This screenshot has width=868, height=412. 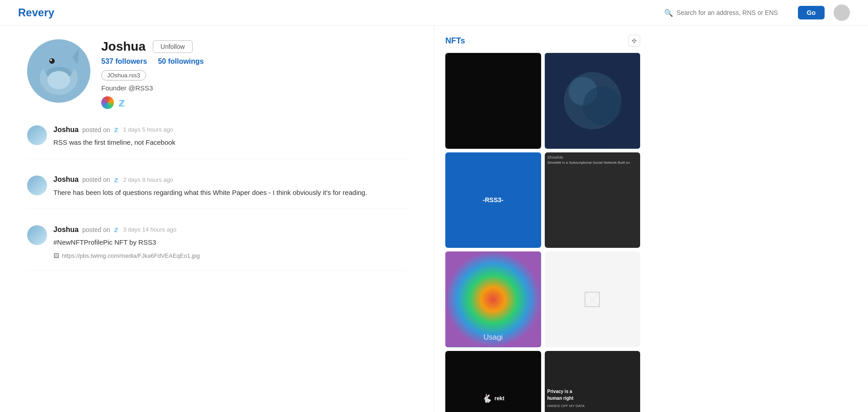 What do you see at coordinates (131, 62) in the screenshot?
I see `followers-label: followers` at bounding box center [131, 62].